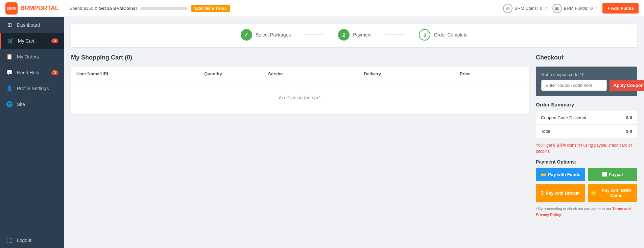  Describe the element at coordinates (9, 89) in the screenshot. I see `profile-icon: 👤` at that location.